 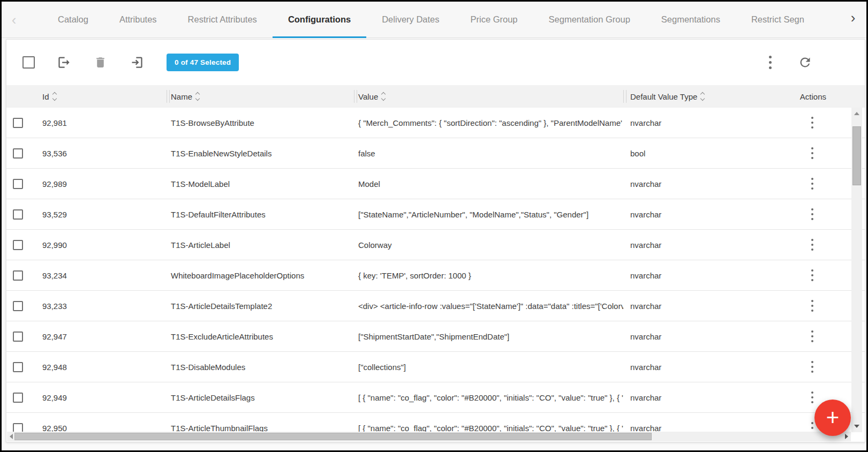 I want to click on table-row: 92,947 T1S-ExcludeArticleAttributes ["Sh…, so click(x=436, y=336).